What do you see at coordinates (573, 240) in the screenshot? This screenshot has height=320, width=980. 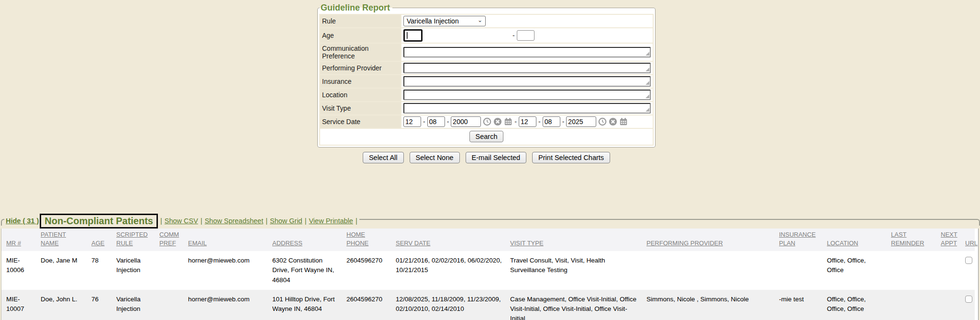 I see `col-header-visit: VISIT TYPE` at bounding box center [573, 240].